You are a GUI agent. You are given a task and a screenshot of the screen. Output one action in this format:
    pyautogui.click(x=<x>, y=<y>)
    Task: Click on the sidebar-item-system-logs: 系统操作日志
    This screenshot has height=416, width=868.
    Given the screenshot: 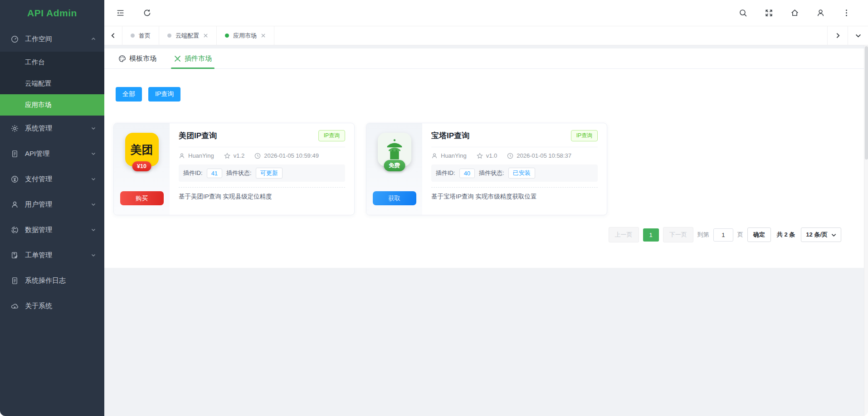 What is the action you would take?
    pyautogui.click(x=52, y=281)
    